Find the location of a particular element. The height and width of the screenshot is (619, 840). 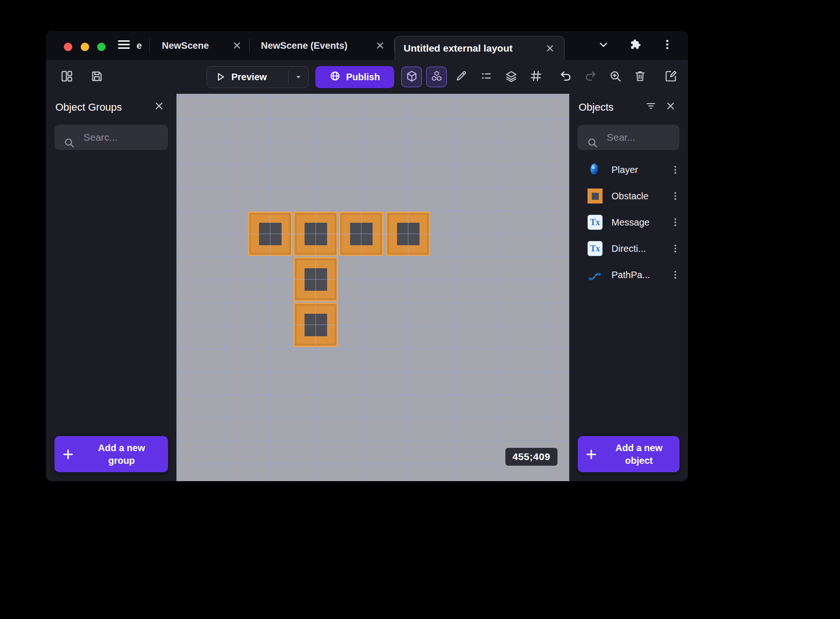

object-row-player: Player is located at coordinates (629, 170).